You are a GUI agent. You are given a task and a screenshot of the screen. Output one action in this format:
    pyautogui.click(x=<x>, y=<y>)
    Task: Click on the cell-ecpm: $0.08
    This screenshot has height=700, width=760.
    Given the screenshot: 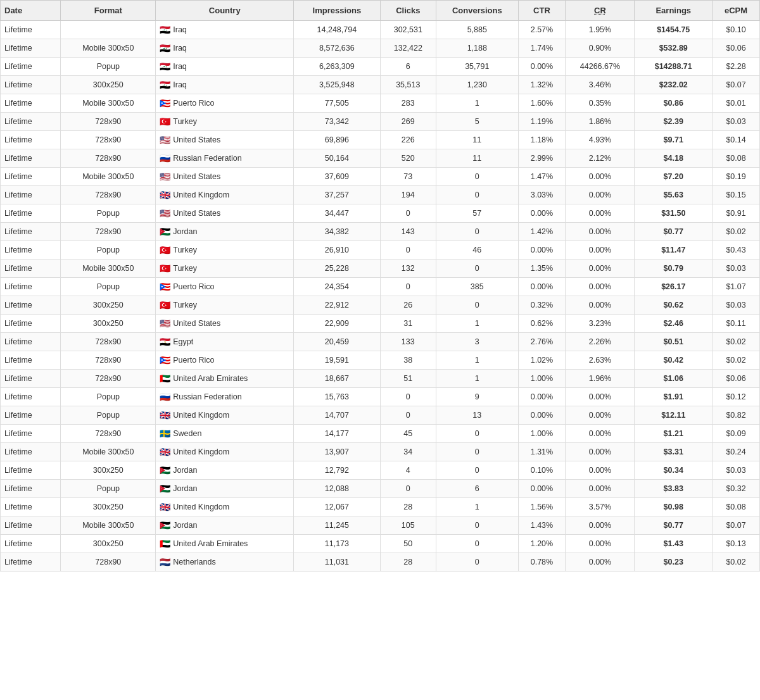 What is the action you would take?
    pyautogui.click(x=736, y=158)
    